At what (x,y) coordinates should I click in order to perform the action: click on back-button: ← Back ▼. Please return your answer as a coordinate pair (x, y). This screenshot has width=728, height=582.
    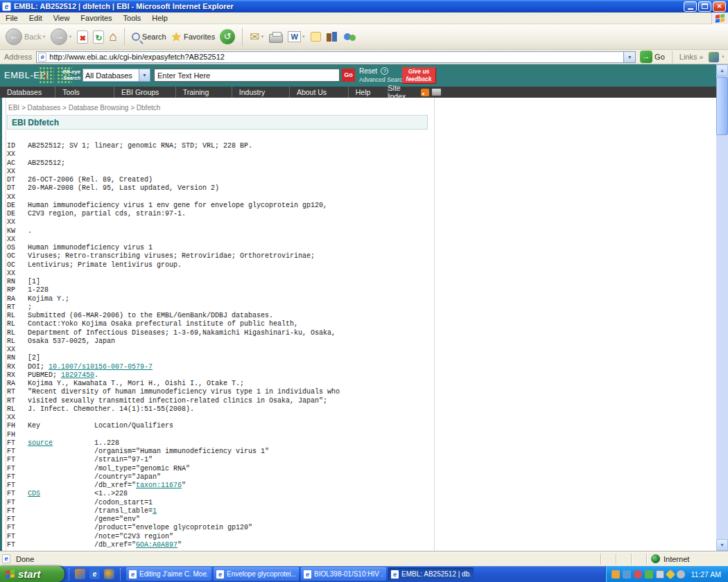
    Looking at the image, I should click on (26, 37).